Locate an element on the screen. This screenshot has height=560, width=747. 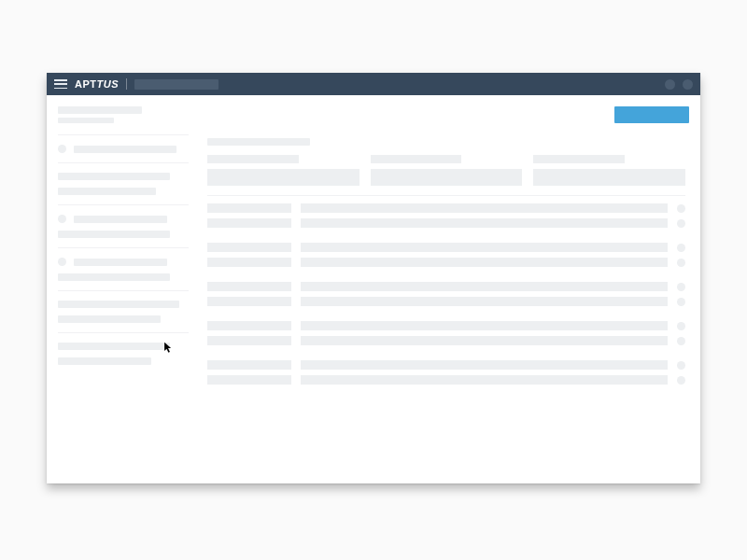
titlebar: APTTUS is located at coordinates (374, 84).